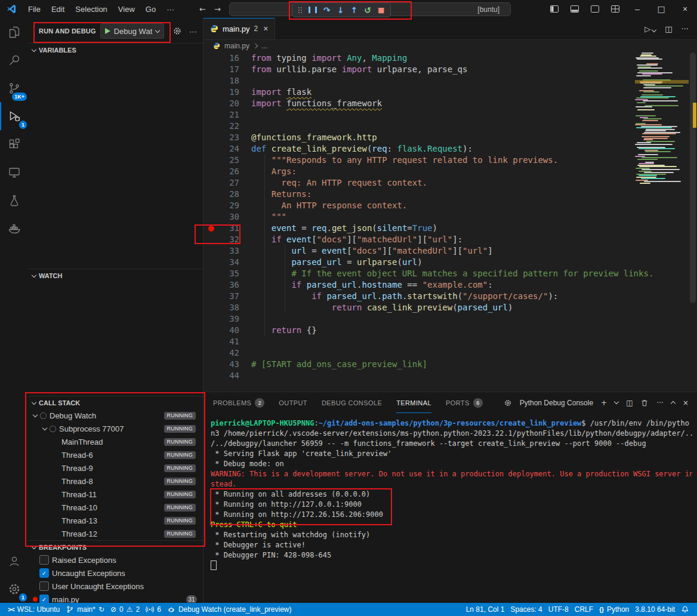  Describe the element at coordinates (693, 178) in the screenshot. I see `scrollbar-thumb` at that location.